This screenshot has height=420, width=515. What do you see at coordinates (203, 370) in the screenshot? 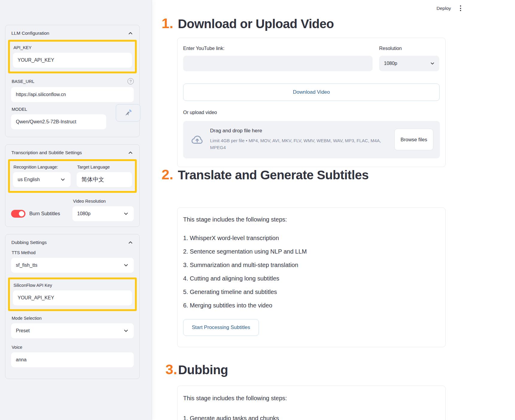
I see `section3-title: Dubbing` at bounding box center [203, 370].